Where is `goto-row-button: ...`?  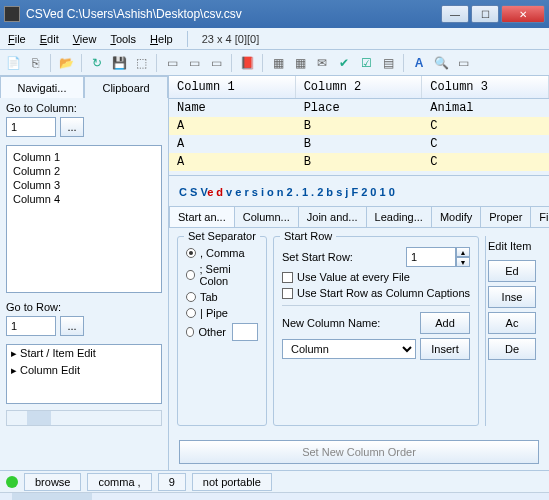
goto-row-button: ... is located at coordinates (72, 326).